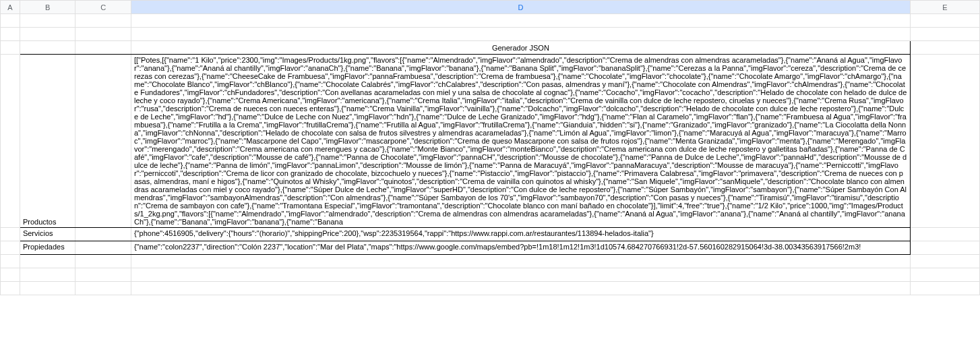  What do you see at coordinates (491, 235) in the screenshot?
I see `table-row-servicios: Servicios {"phone":4516905,"delivery":{"…` at bounding box center [491, 235].